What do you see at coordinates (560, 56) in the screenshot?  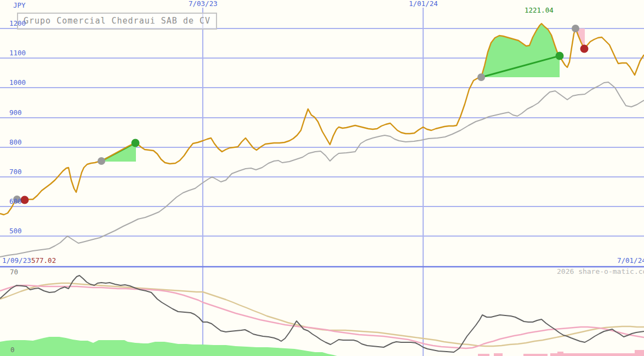 I see `trade-3-win-exit-dot` at bounding box center [560, 56].